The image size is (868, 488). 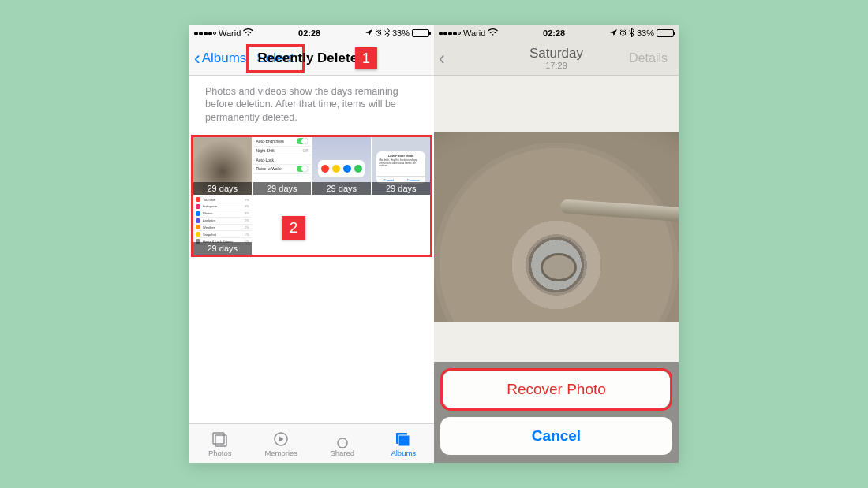 What do you see at coordinates (312, 106) in the screenshot?
I see `description-text: Photos and videos show the days remainin…` at bounding box center [312, 106].